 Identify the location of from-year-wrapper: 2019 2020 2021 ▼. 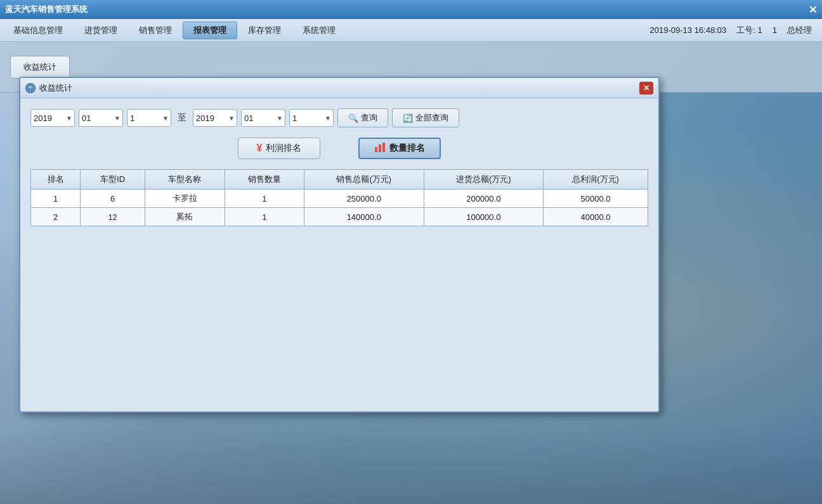
(53, 118).